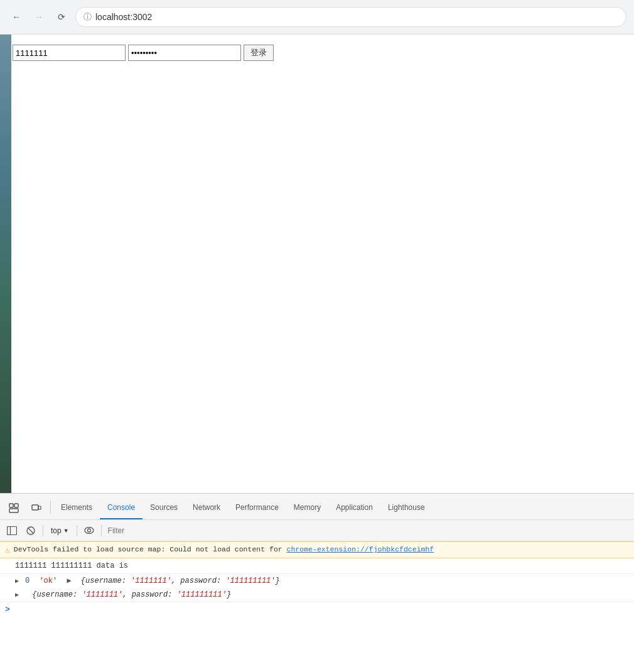 This screenshot has height=672, width=634. What do you see at coordinates (354, 508) in the screenshot?
I see `tab-application: Application` at bounding box center [354, 508].